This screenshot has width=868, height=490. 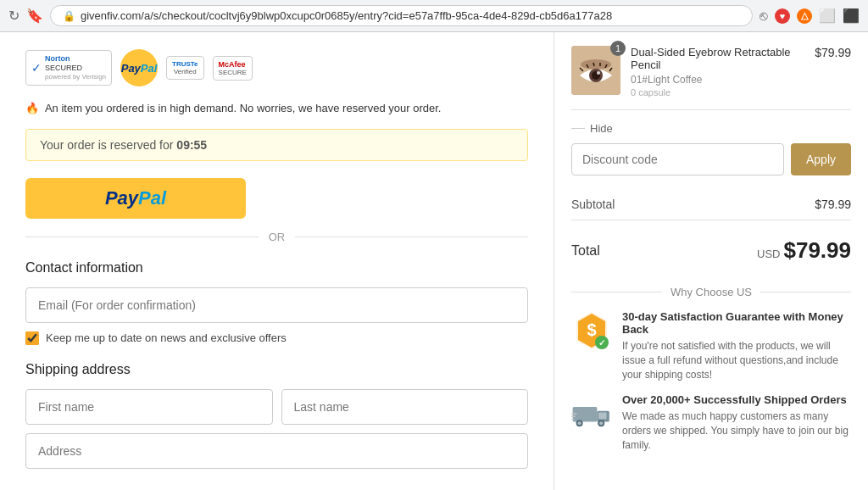 I want to click on hide-line, so click(x=578, y=129).